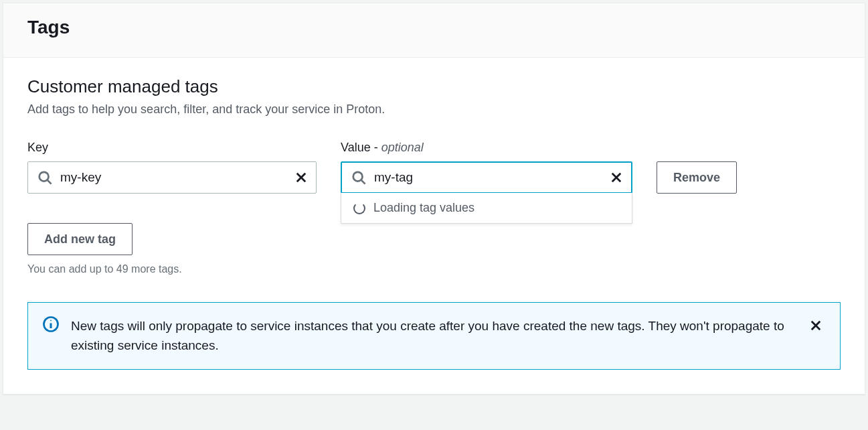 The height and width of the screenshot is (430, 868). What do you see at coordinates (487, 177) in the screenshot?
I see `value-input` at bounding box center [487, 177].